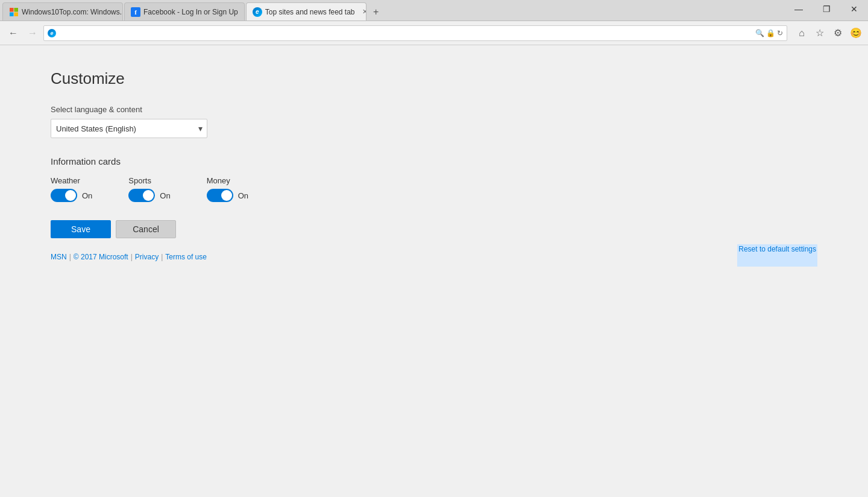 Image resolution: width=868 pixels, height=497 pixels. Describe the element at coordinates (856, 33) in the screenshot. I see `emoji-button: 😊` at that location.